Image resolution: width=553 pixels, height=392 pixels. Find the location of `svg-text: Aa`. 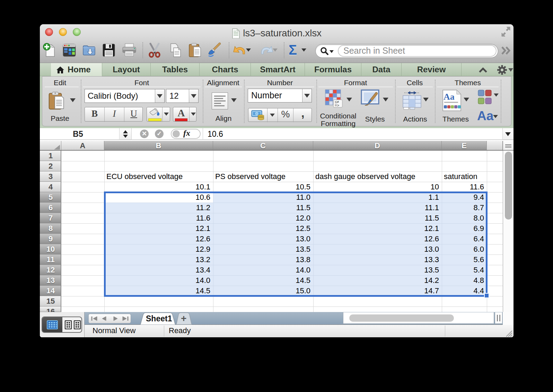

svg-text: Aa is located at coordinates (449, 97).